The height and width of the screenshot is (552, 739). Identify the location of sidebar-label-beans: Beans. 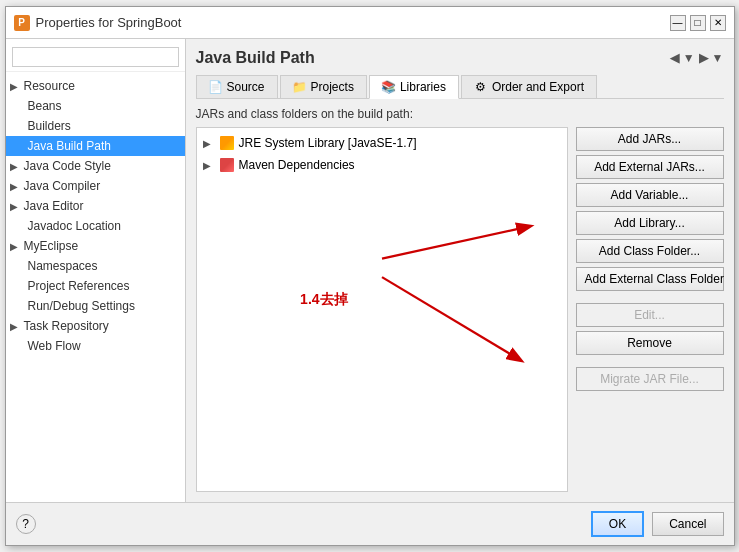
(45, 106).